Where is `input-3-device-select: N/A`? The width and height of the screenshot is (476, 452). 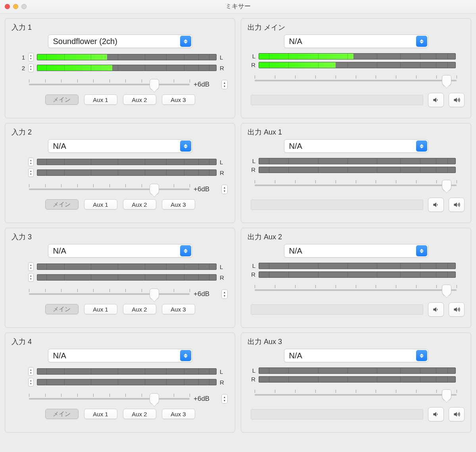 input-3-device-select: N/A is located at coordinates (120, 251).